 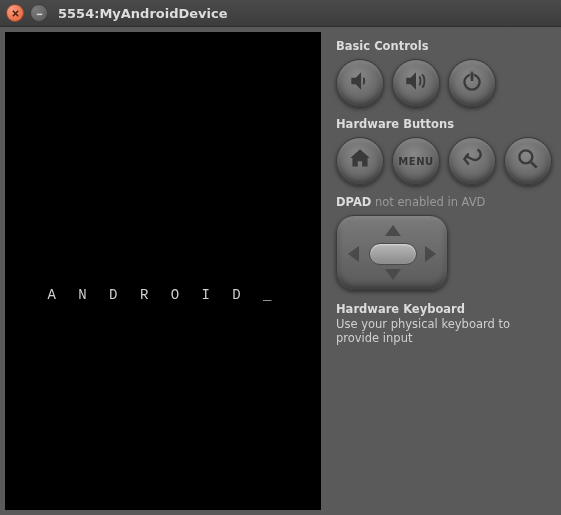 I want to click on window-title: 5554:MyAndroidDevice, so click(x=143, y=14).